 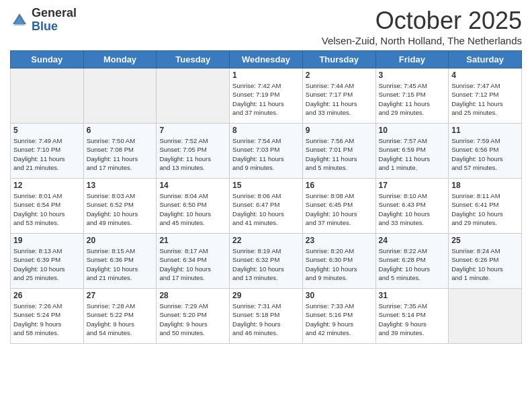 What do you see at coordinates (266, 60) in the screenshot?
I see `calendar-header-row: Sunday Monday Tuesday Wednesday Thursday…` at bounding box center [266, 60].